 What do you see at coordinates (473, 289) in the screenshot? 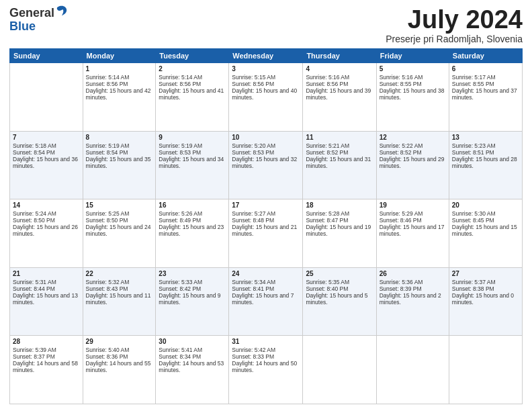
I see `sunset-text: Sunset: 8:38 PM` at bounding box center [473, 289].